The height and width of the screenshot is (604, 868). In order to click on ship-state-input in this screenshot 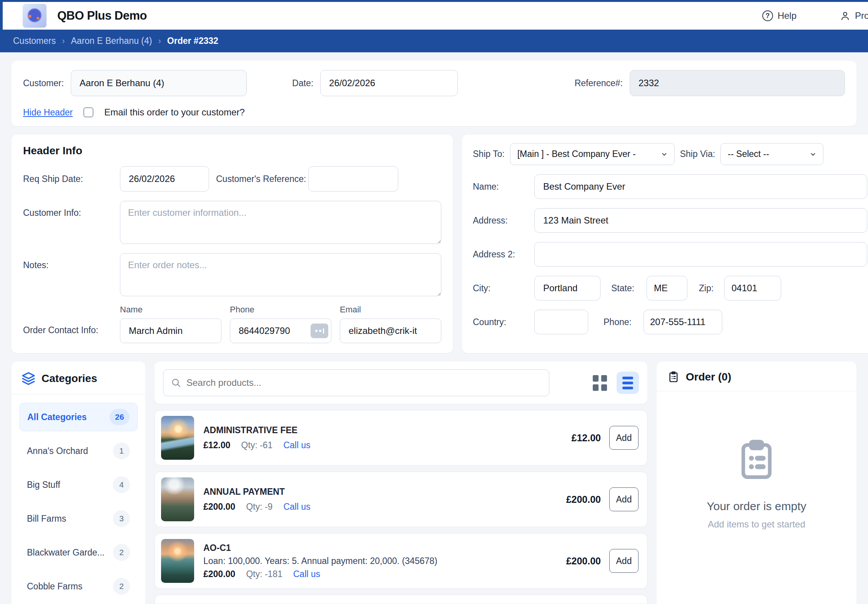, I will do `click(667, 288)`.